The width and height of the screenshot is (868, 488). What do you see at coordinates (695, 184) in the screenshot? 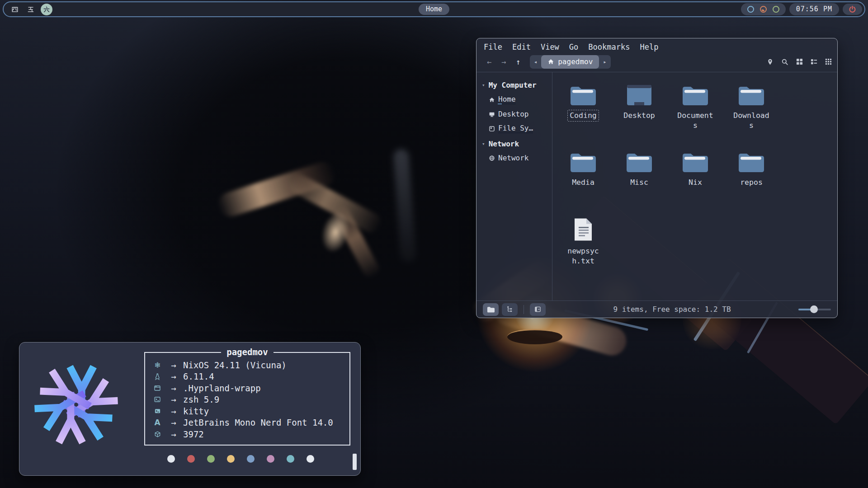
I see `file-item-nix: Nix` at bounding box center [695, 184].